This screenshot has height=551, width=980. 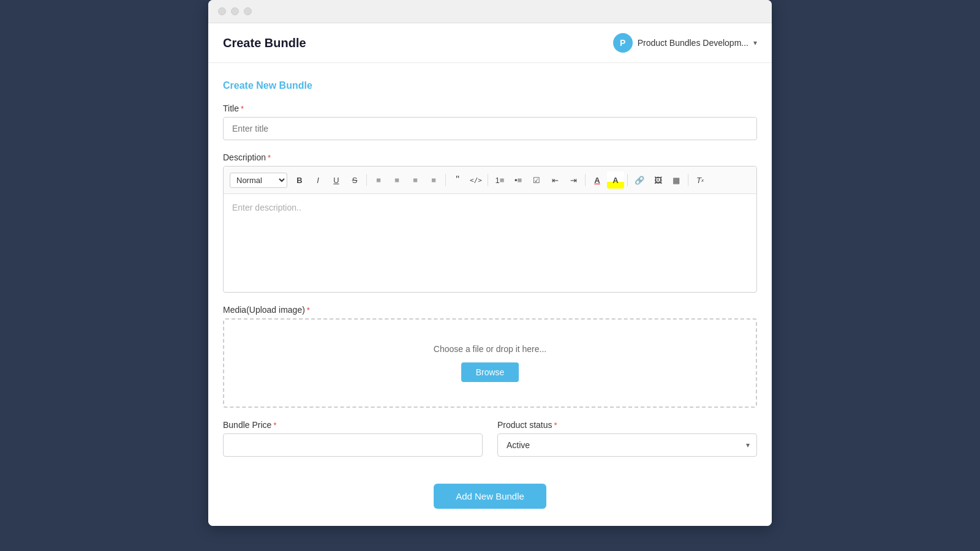 What do you see at coordinates (623, 43) in the screenshot?
I see `workspace-avatar: P` at bounding box center [623, 43].